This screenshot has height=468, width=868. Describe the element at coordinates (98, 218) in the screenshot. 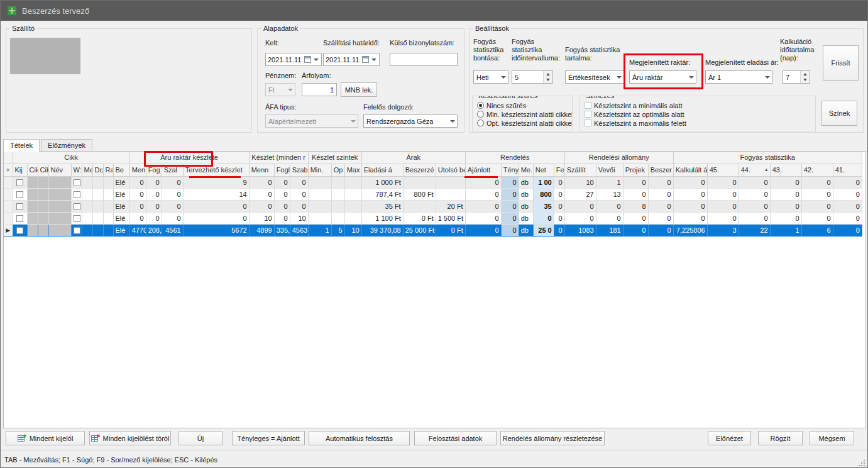

I see `cell-dc-row4` at that location.